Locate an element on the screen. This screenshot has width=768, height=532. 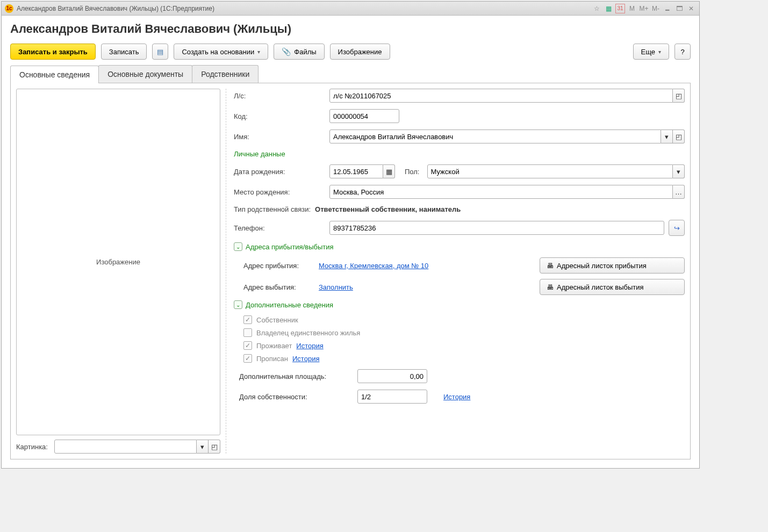
ls-label: Л/с: is located at coordinates (279, 96).